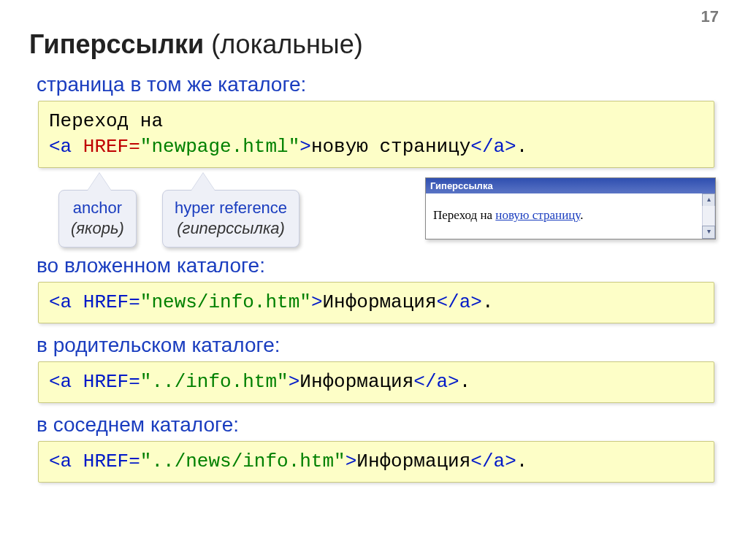 The height and width of the screenshot is (560, 748). What do you see at coordinates (710, 17) in the screenshot?
I see `page-number: 17` at bounding box center [710, 17].